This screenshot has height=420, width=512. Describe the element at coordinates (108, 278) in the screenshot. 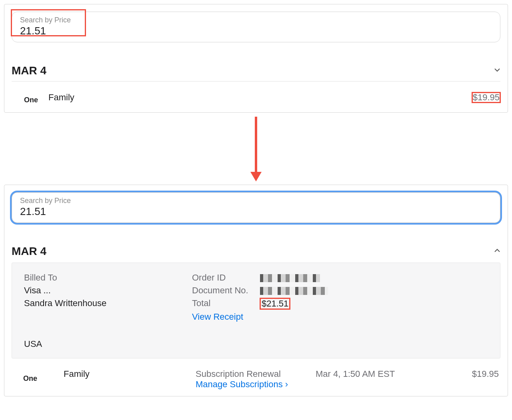

I see `billed-to-label: Billed To` at that location.